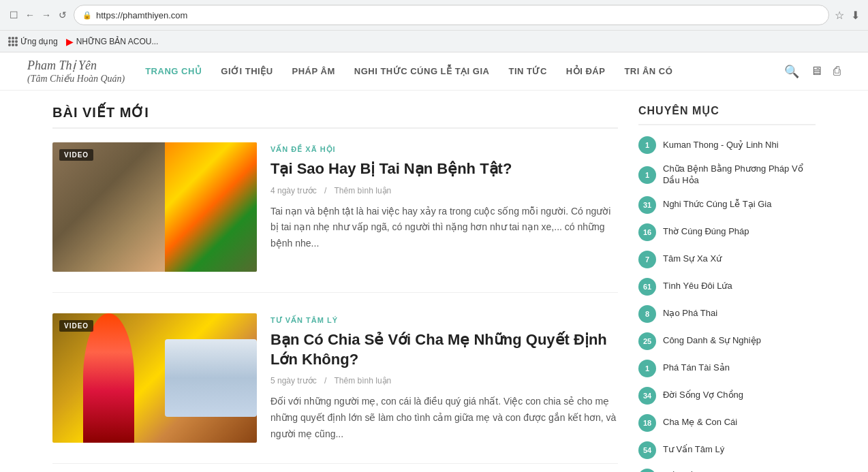  Describe the element at coordinates (727, 287) in the screenshot. I see `category-item: 61Tình Yêu Đôi Lứa` at that location.